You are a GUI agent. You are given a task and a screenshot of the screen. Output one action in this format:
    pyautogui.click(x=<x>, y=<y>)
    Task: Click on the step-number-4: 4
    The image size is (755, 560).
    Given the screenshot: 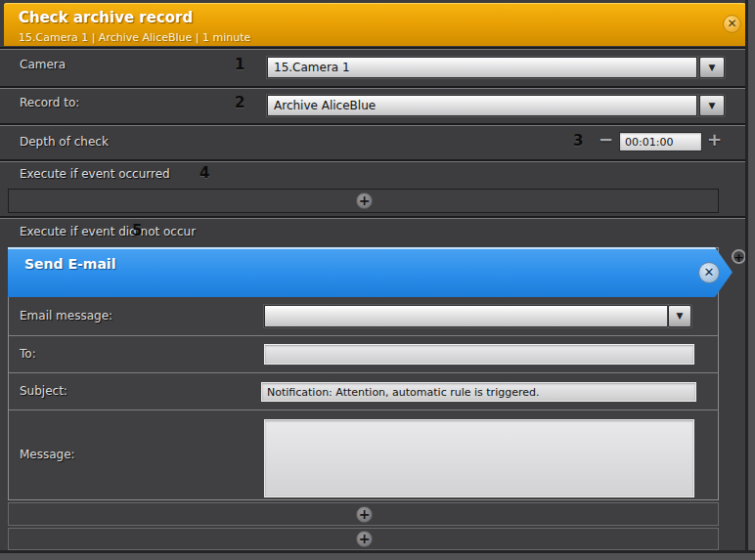 What is the action you would take?
    pyautogui.click(x=204, y=173)
    